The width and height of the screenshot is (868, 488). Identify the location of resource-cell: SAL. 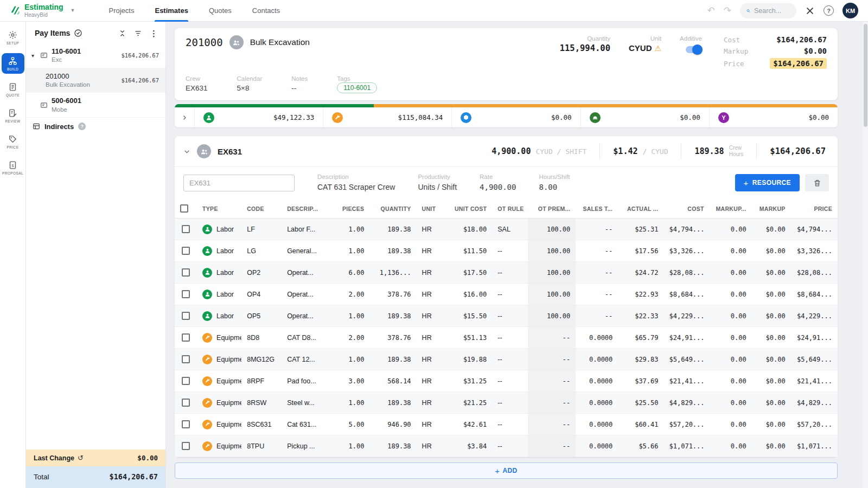
(510, 229).